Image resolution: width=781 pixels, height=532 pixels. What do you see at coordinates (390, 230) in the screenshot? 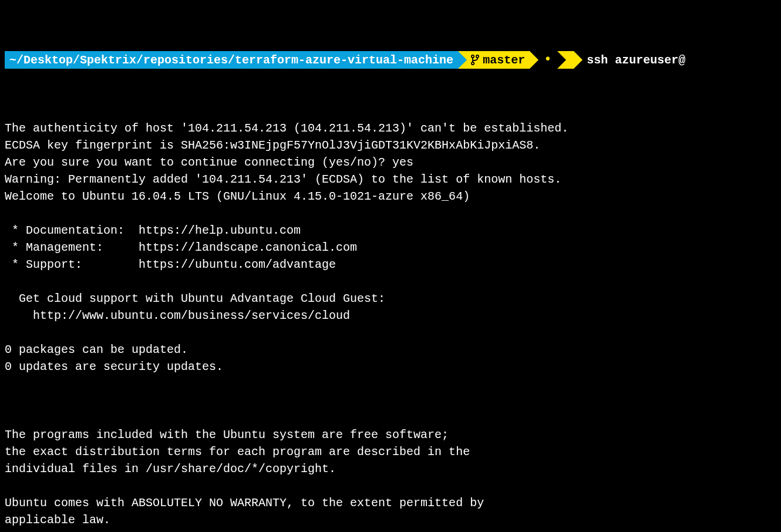
I see `output-line: * Documentation: https://help.ubuntu.com` at bounding box center [390, 230].